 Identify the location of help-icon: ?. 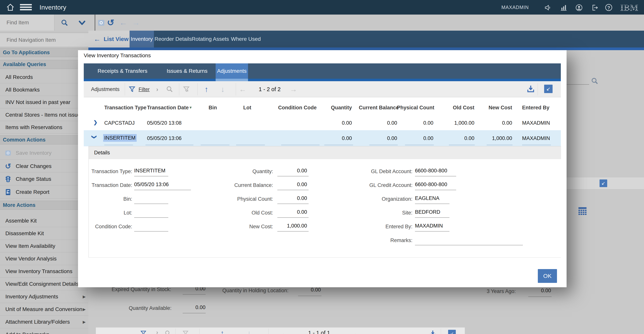
(609, 7).